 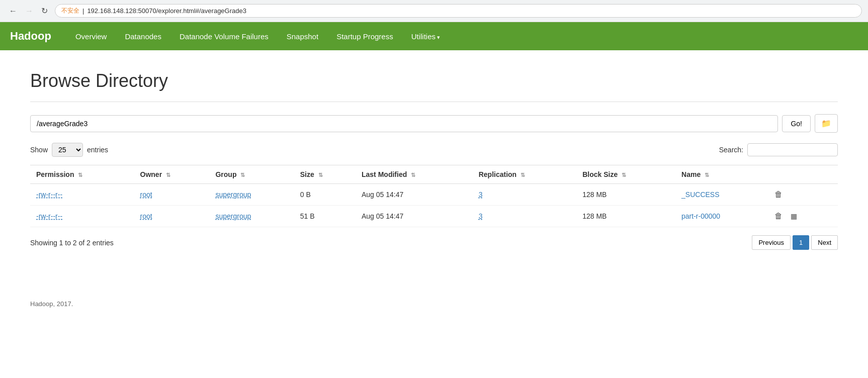 What do you see at coordinates (801, 242) in the screenshot?
I see `page-1-button: 1` at bounding box center [801, 242].